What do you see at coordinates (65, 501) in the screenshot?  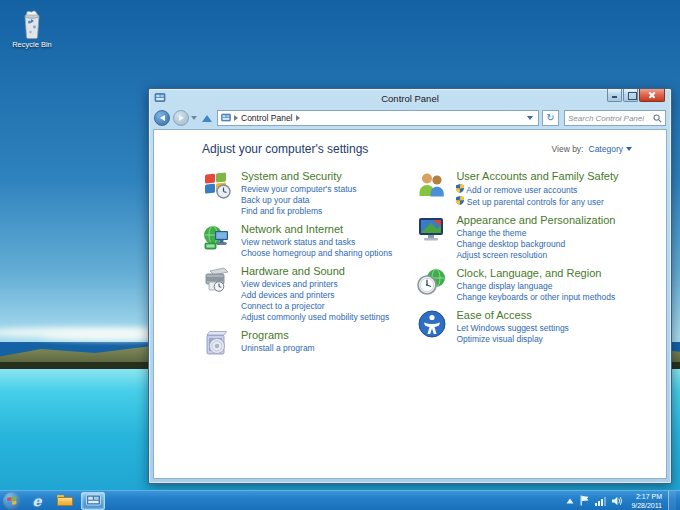 I see `taskbar-file-explorer` at bounding box center [65, 501].